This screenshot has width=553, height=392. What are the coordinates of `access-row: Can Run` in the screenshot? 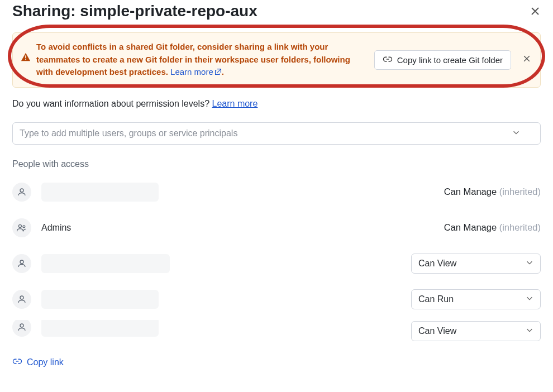 It's located at (276, 299).